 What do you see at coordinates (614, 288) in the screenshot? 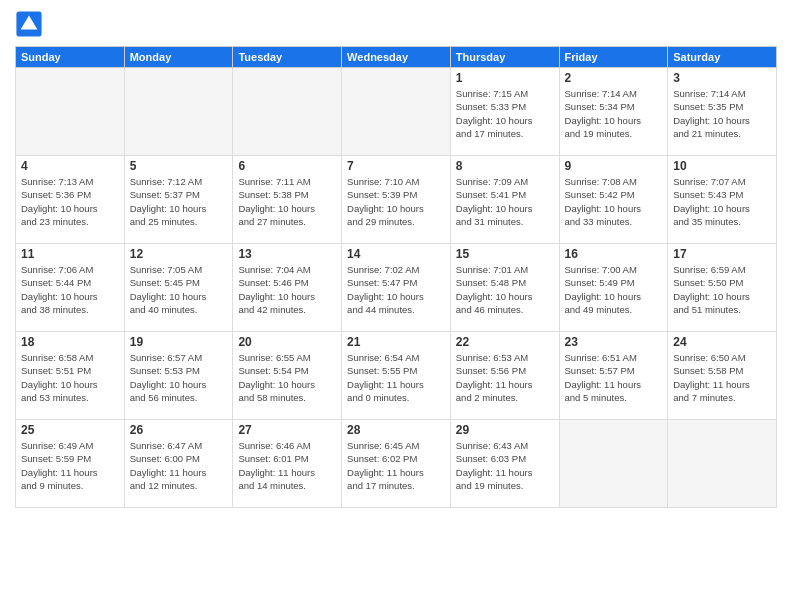
I see `calendar-cell: 16Sunrise: 7:00 AMSunset: 5:49 PMDayligh…` at bounding box center [614, 288].